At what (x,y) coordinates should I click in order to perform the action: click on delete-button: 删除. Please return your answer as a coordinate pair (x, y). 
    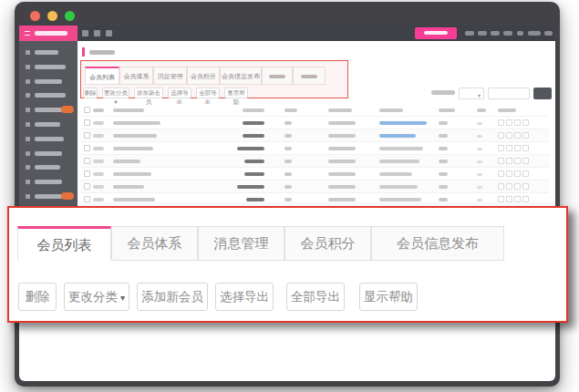
    Looking at the image, I should click on (37, 297).